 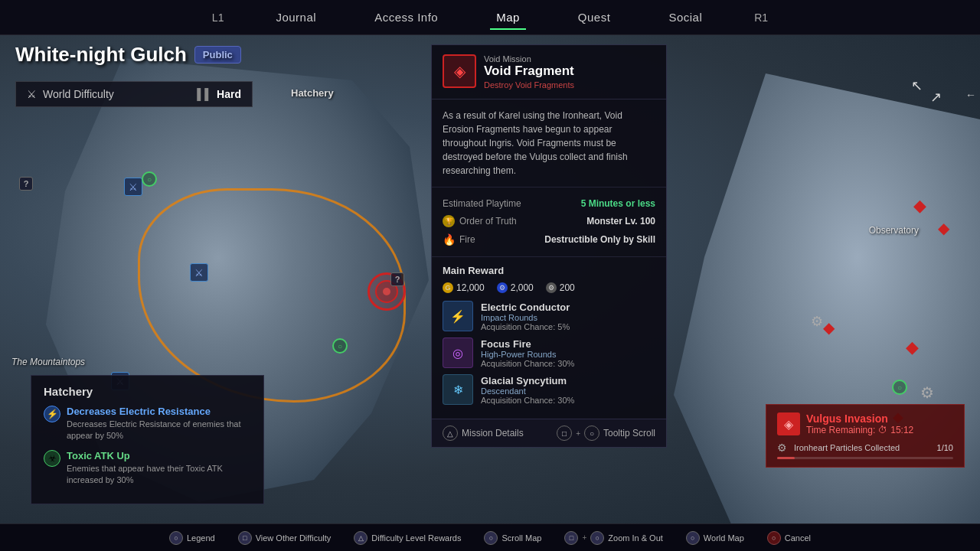 I want to click on mission-description: As a result of Karel using the Ironheart…, so click(x=549, y=144).